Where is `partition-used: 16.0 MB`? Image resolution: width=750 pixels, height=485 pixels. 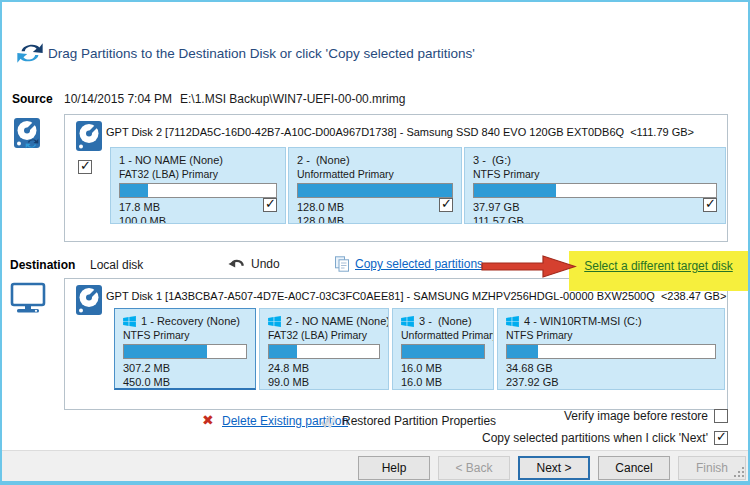 partition-used: 16.0 MB is located at coordinates (443, 369).